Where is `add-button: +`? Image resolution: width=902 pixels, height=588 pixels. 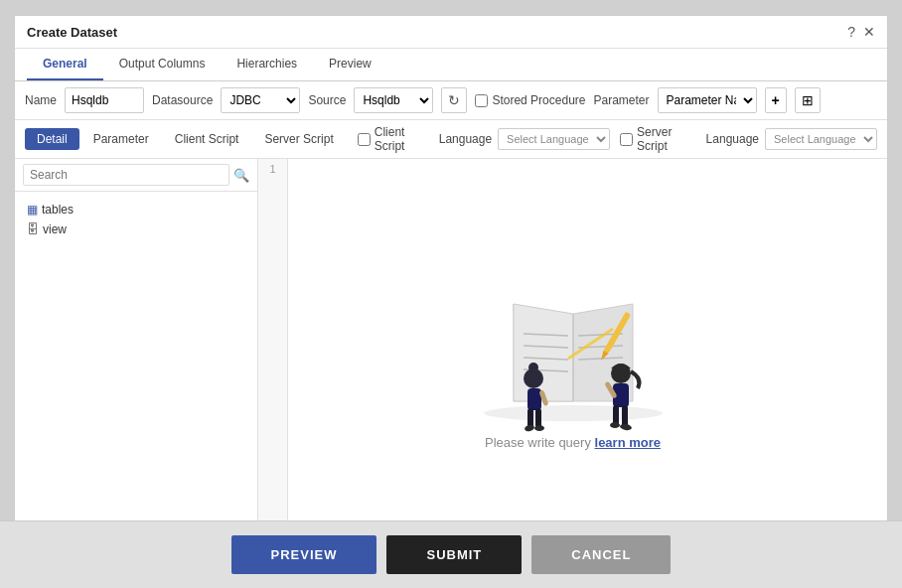
add-button: + is located at coordinates (776, 100).